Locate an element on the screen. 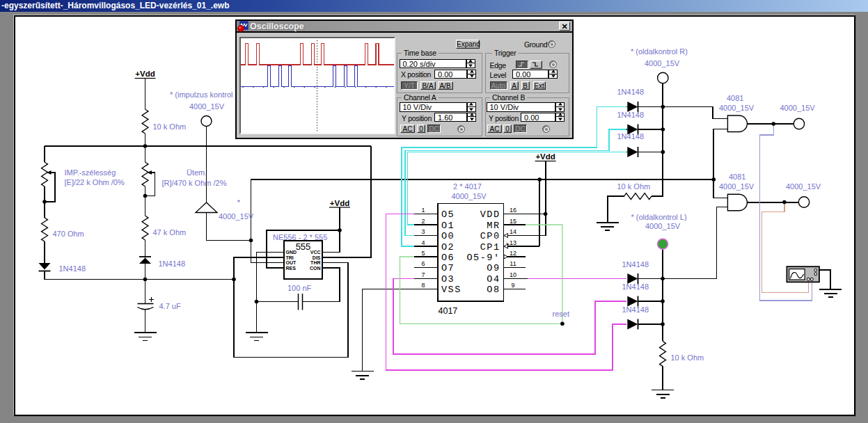 The width and height of the screenshot is (868, 423). svg-text: 470 Ohm is located at coordinates (68, 234).